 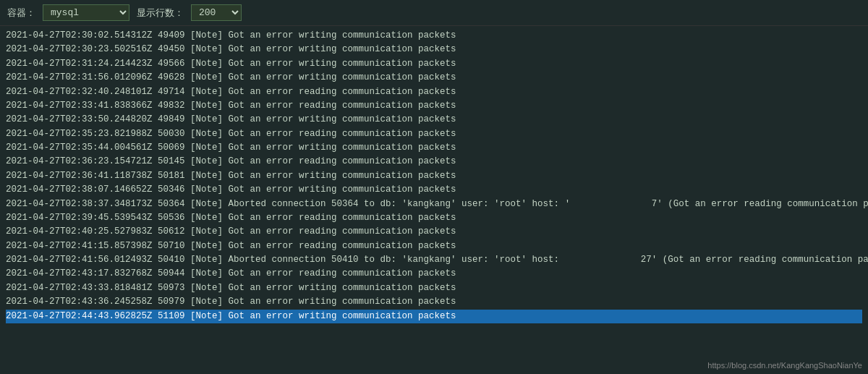 I want to click on container-label: 容器：, so click(x=22, y=13).